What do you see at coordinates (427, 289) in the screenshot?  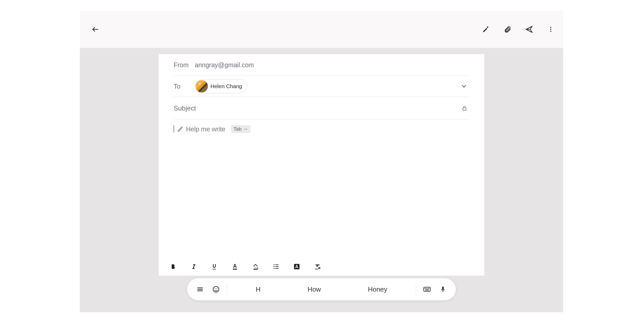 I see `keyboard-icon` at bounding box center [427, 289].